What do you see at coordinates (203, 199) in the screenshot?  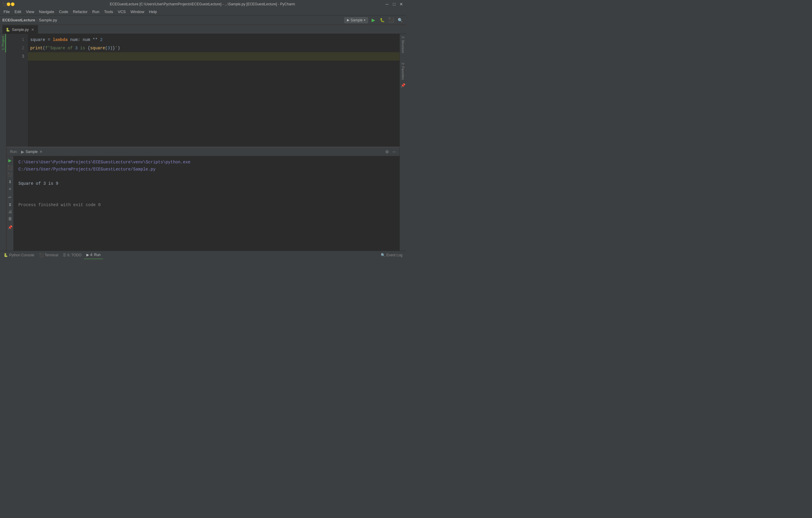 I see `run-panel: Run: ▶ Sample ✕ ⚙ ─ ▶ ⬛ ⬛` at bounding box center [203, 199].